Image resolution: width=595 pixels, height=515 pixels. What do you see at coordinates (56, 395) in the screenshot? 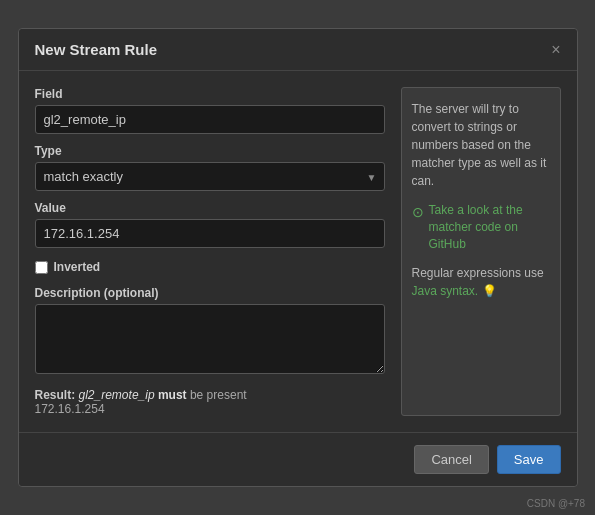
I see `result-label: Result:` at bounding box center [56, 395].